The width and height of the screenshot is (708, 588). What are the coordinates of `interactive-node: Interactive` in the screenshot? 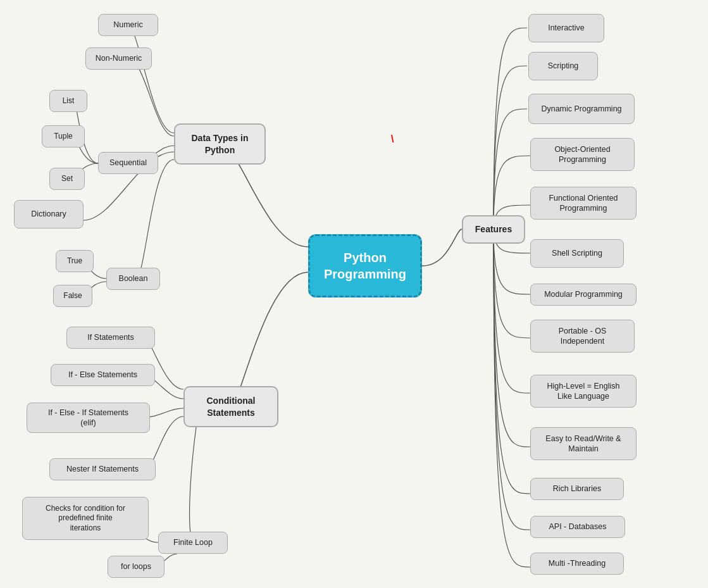 It's located at (566, 28).